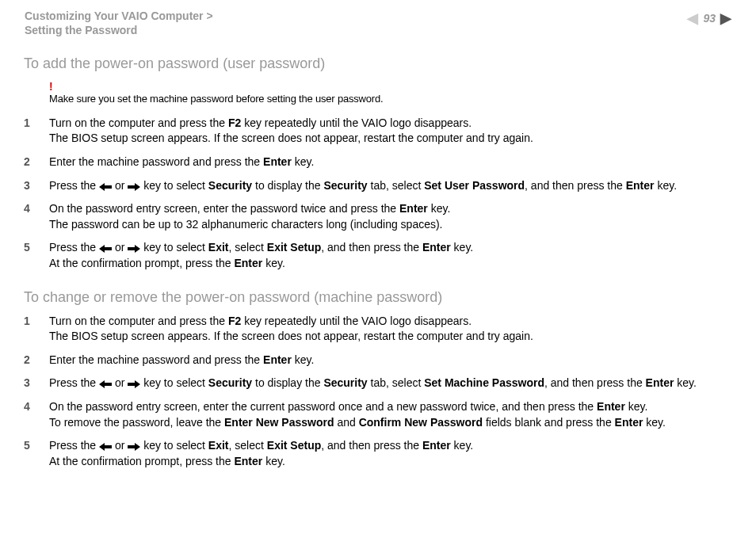 This screenshot has height=534, width=756. I want to click on prev-page-icon: ◀, so click(693, 19).